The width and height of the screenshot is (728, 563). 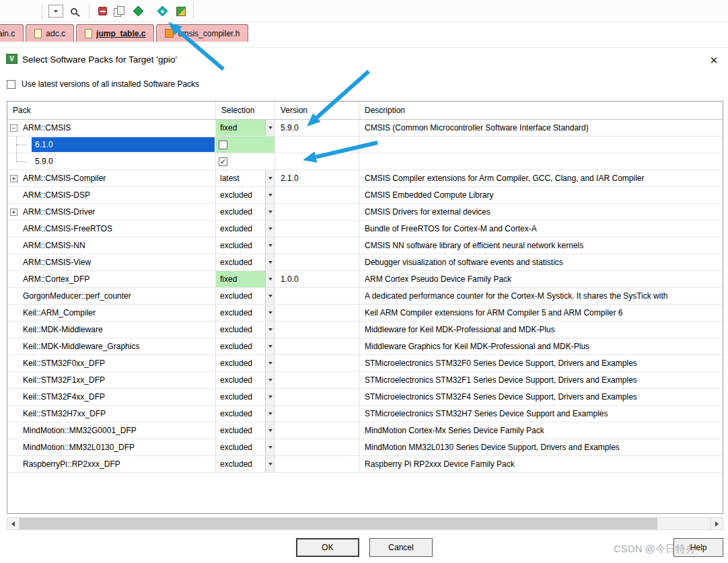 What do you see at coordinates (112, 447) in the screenshot?
I see `pack-cell: MindMotion::MM32L0130_DFP` at bounding box center [112, 447].